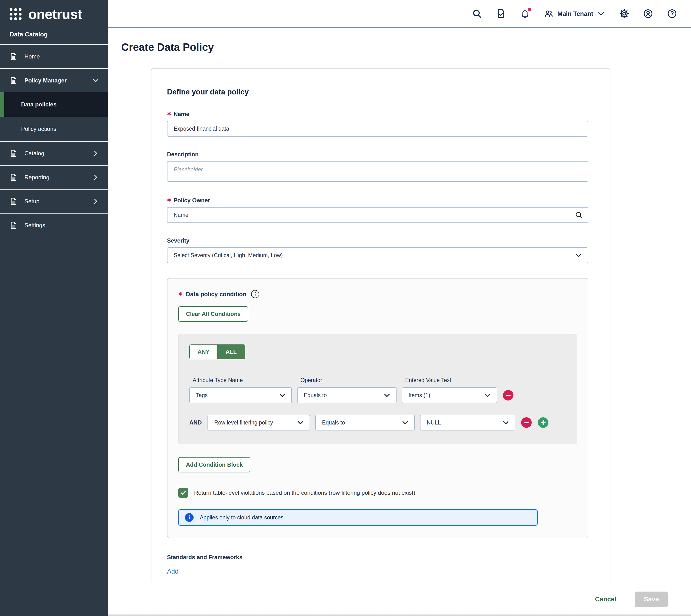 The height and width of the screenshot is (616, 691). Describe the element at coordinates (58, 201) in the screenshot. I see `sidebar-item-label: Setup` at that location.